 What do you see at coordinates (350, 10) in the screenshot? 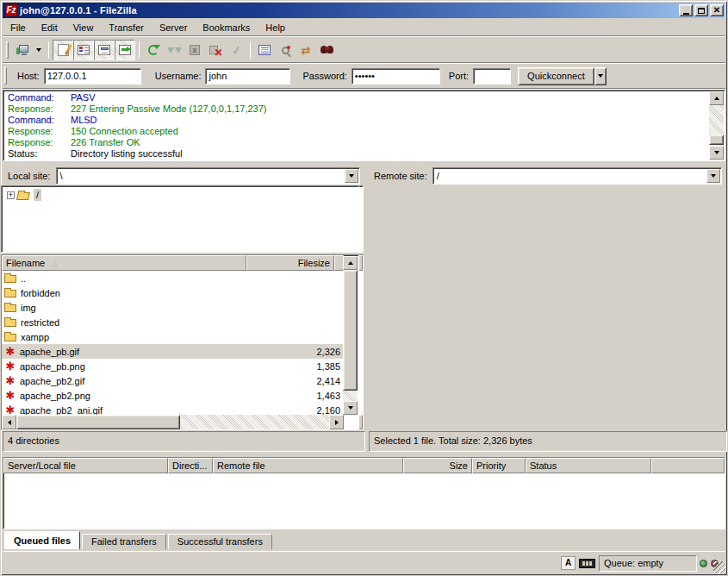
I see `window-title: john@127.0.0.1 - FileZilla` at bounding box center [350, 10].